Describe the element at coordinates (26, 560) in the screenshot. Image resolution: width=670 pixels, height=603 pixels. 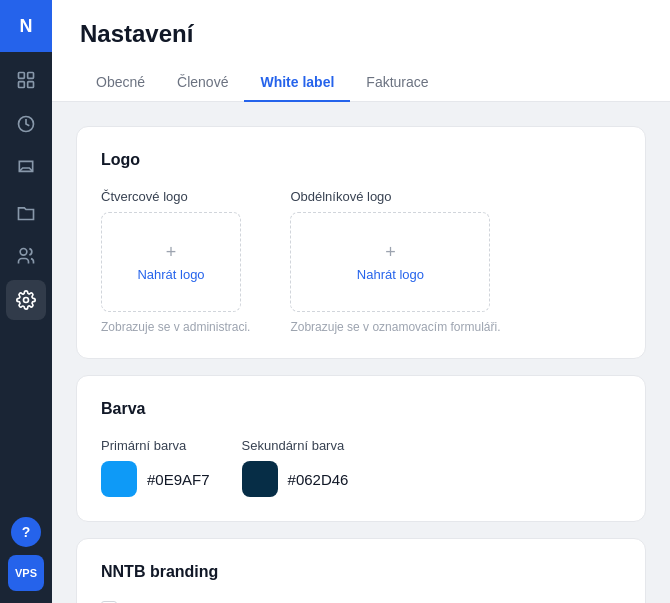
I see `sidebar-bottom: ? VPS` at that location.